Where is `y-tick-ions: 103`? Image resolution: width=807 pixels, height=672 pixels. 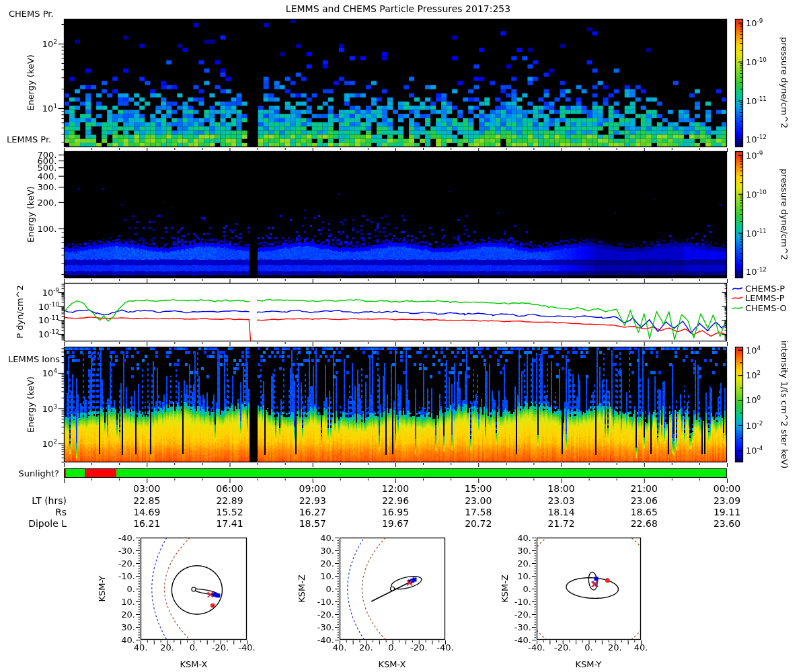 y-tick-ions: 103 is located at coordinates (50, 408).